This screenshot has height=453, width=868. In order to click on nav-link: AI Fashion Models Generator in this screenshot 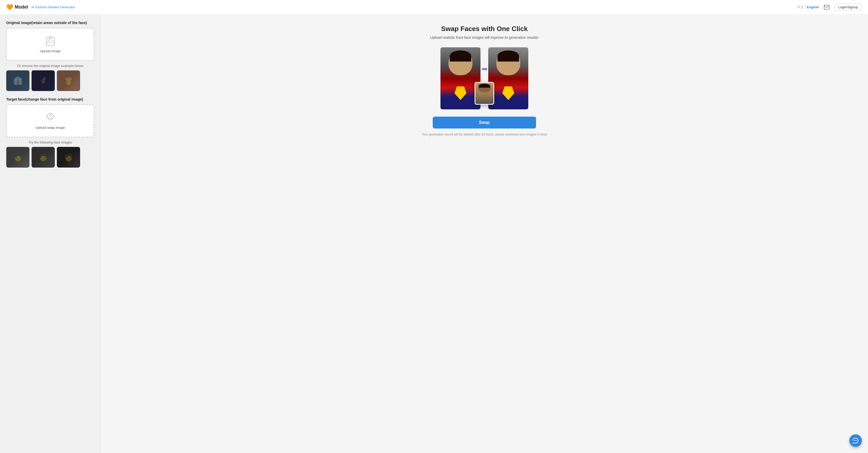, I will do `click(53, 7)`.